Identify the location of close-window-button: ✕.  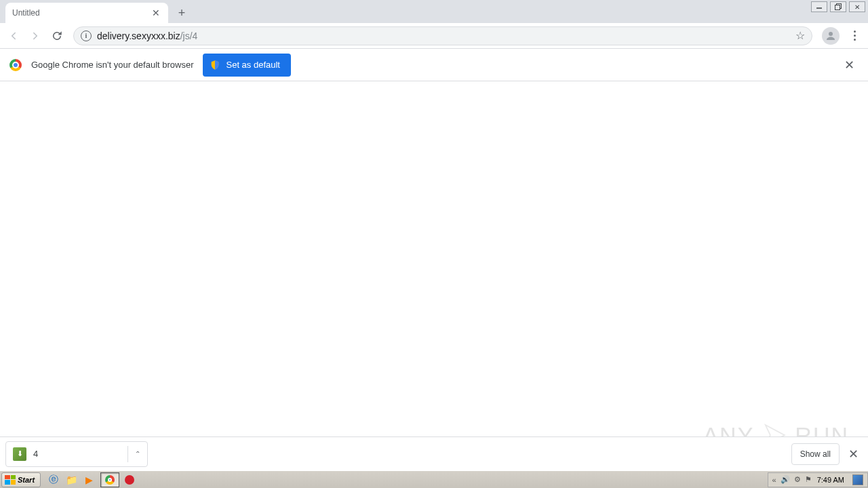
(857, 7).